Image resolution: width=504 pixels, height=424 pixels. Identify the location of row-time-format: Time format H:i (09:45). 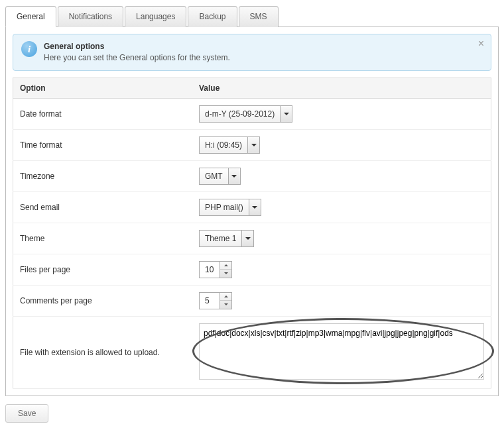
(252, 144).